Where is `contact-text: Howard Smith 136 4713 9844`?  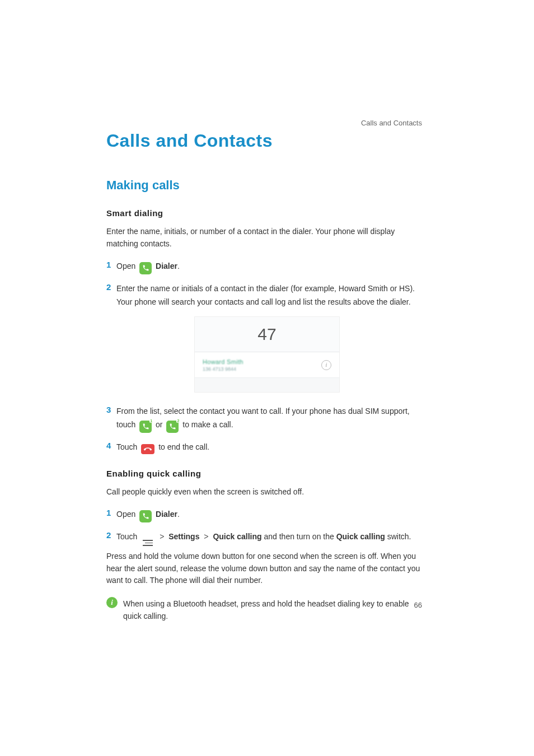
contact-text: Howard Smith 136 4713 9844 is located at coordinates (223, 365).